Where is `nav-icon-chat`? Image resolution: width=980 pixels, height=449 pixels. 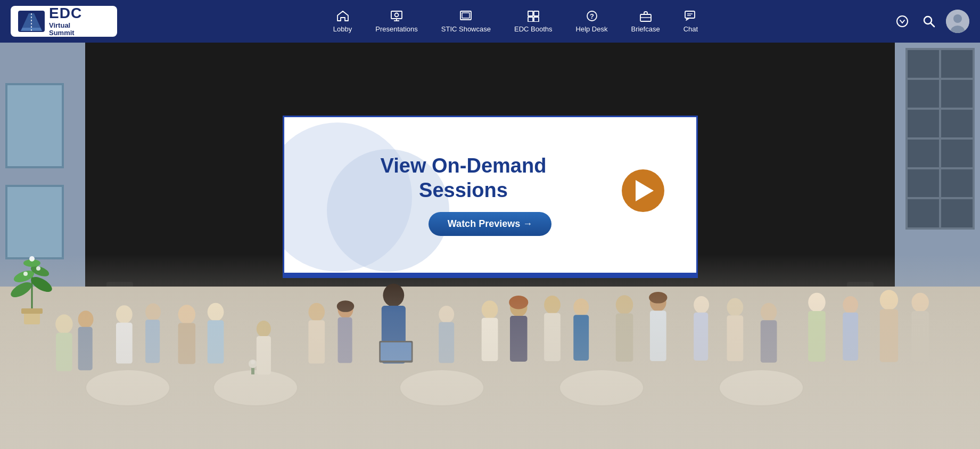 nav-icon-chat is located at coordinates (690, 17).